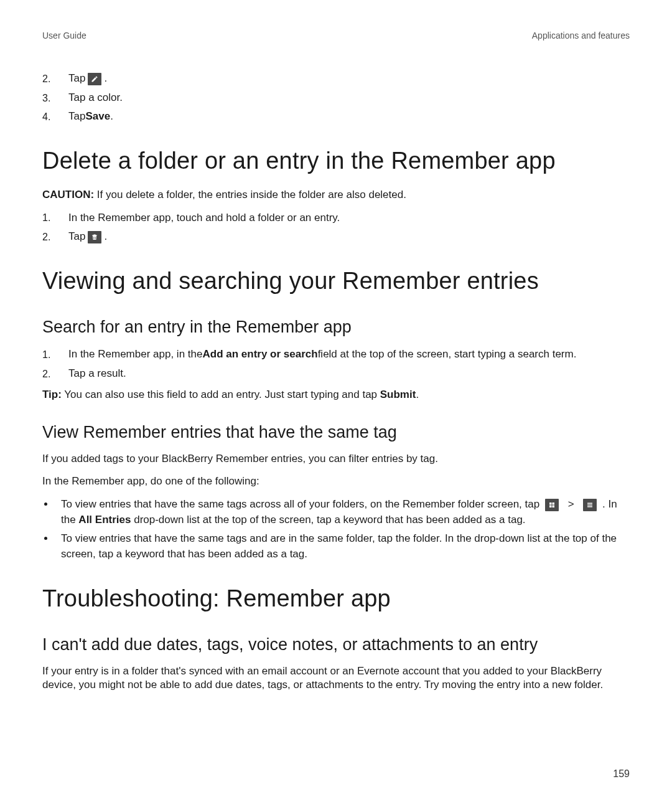  I want to click on step-text: Tap a color., so click(96, 98).